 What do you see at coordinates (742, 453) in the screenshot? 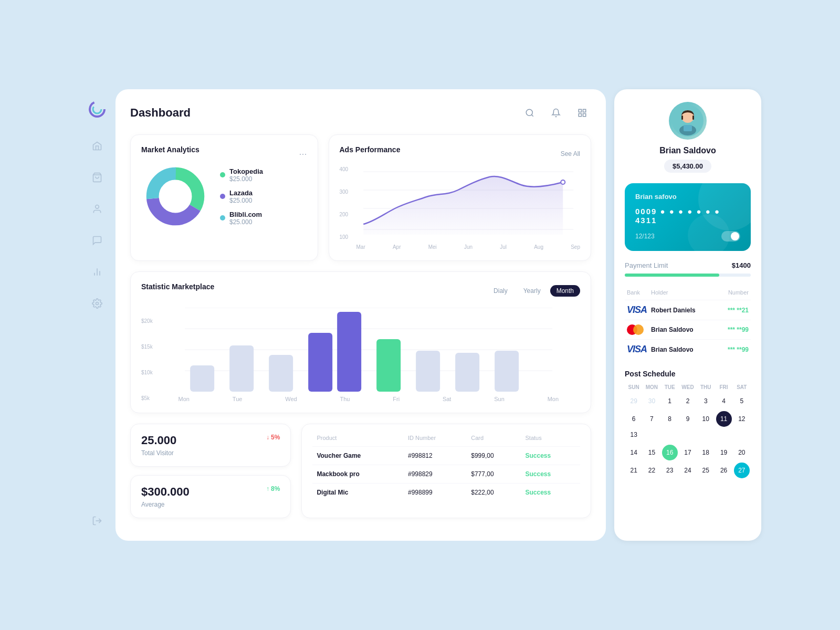
I see `cal-day-20: 20` at bounding box center [742, 453].